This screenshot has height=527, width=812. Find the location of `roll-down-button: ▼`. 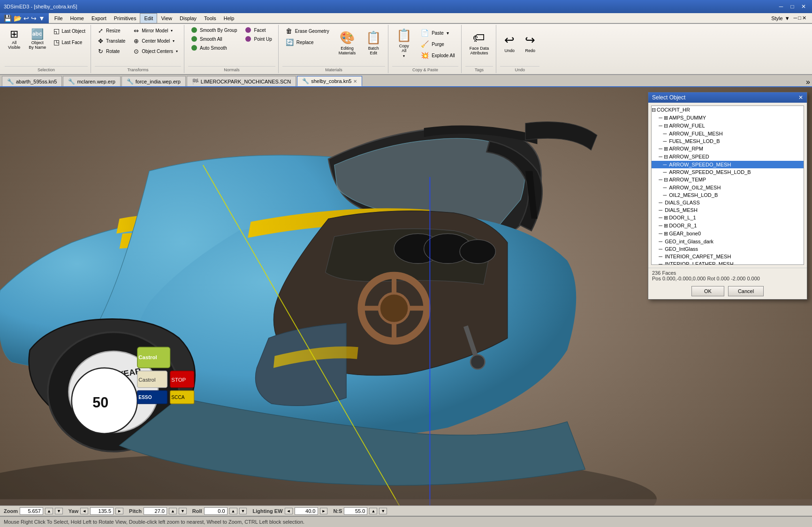

roll-down-button: ▼ is located at coordinates (243, 511).